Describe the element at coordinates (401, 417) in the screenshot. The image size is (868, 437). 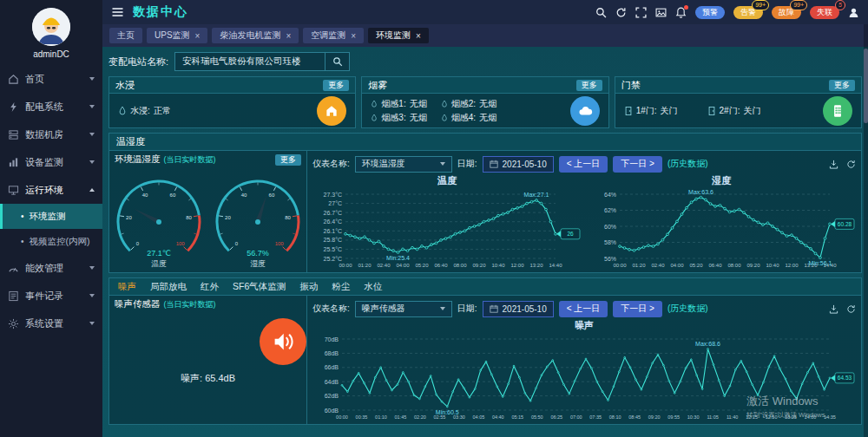
I see `svg-text: 01:45` at that location.